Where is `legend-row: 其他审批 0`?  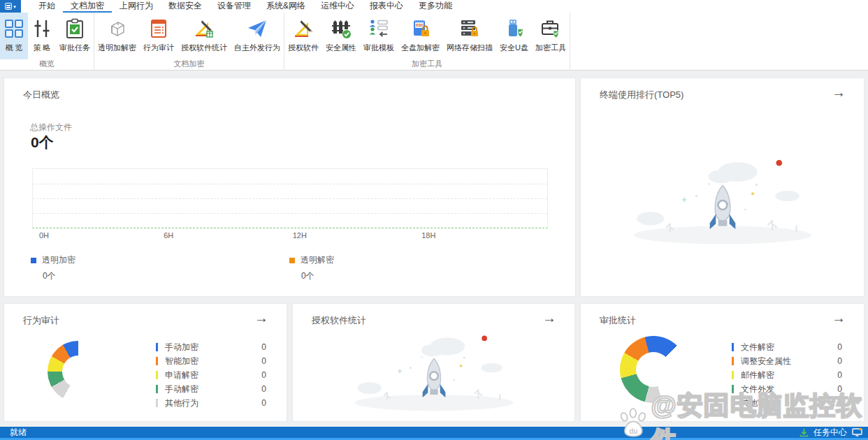
legend-row: 其他审批 0 is located at coordinates (787, 403).